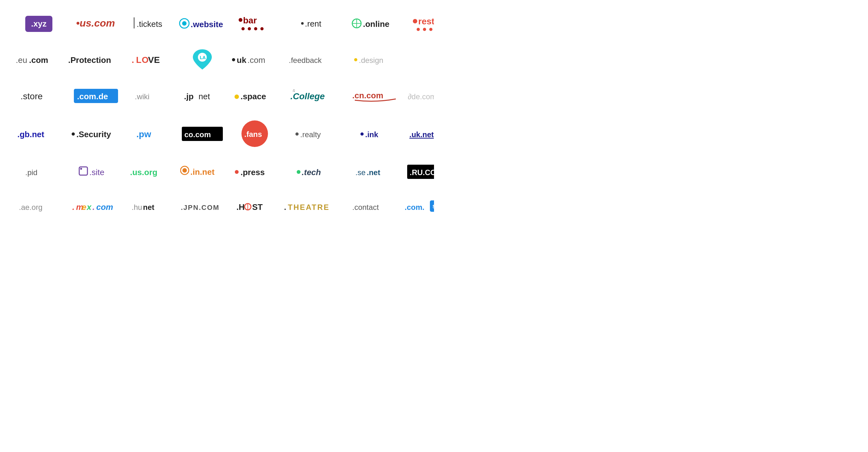  Describe the element at coordinates (315, 96) in the screenshot. I see `logo-college: ♫ .College` at that location.